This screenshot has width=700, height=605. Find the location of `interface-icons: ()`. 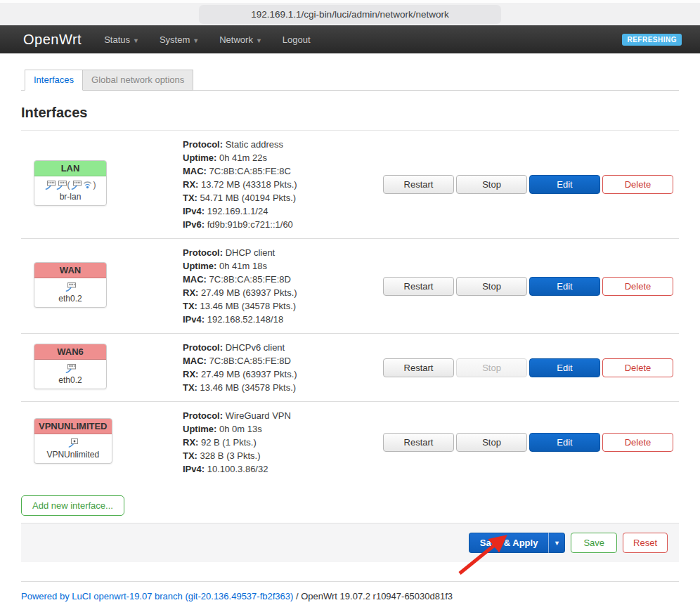

interface-icons: () is located at coordinates (70, 184).